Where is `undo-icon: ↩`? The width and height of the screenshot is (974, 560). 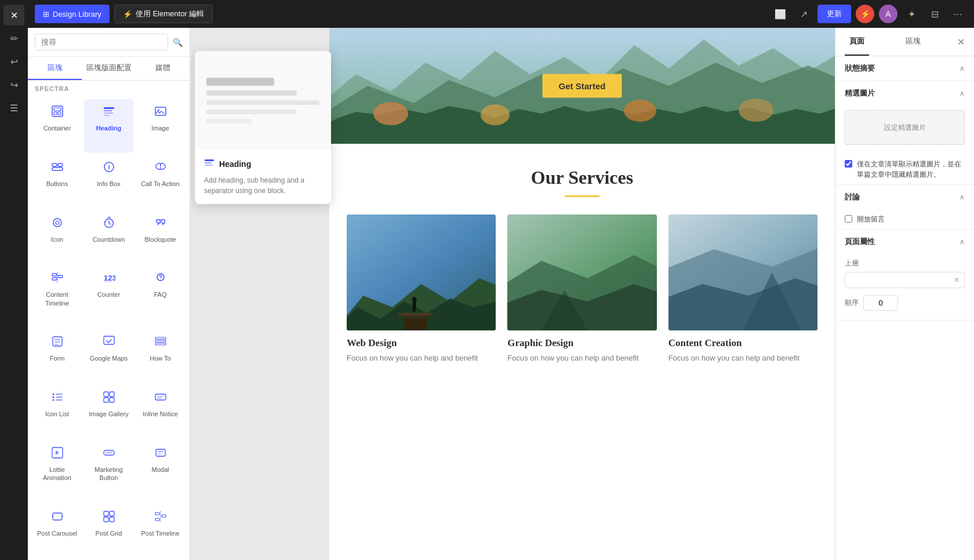
undo-icon: ↩ is located at coordinates (14, 61).